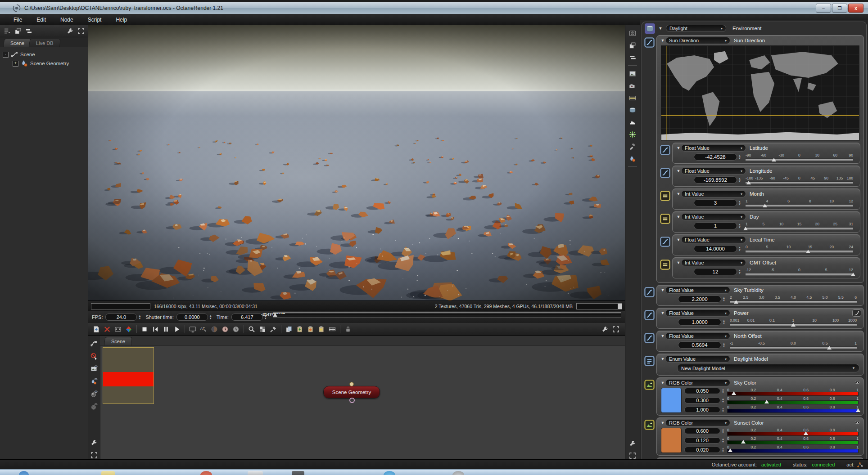 The image size is (868, 475). Describe the element at coordinates (800, 157) in the screenshot. I see `slider: -90-60-300306090` at that location.